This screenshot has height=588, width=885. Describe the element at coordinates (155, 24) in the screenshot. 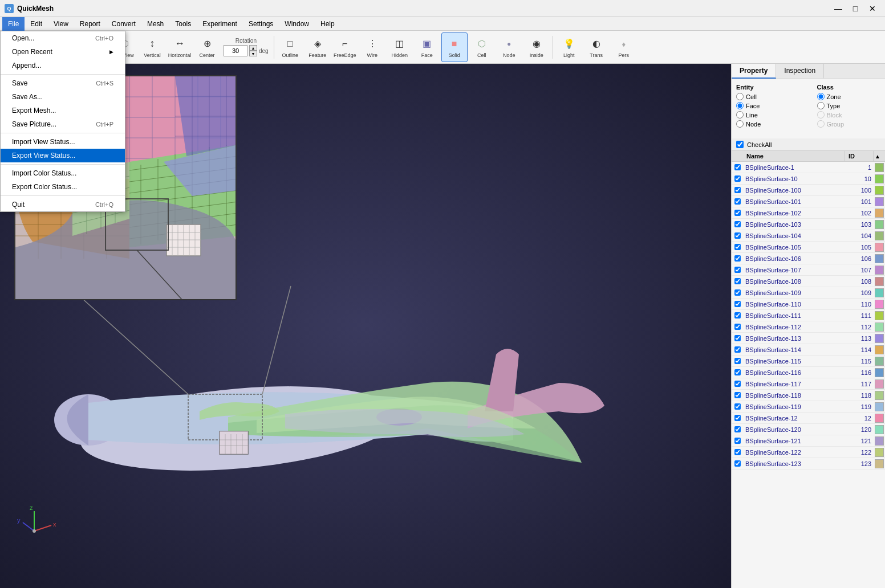

I see `menu-mesh: Mesh` at that location.